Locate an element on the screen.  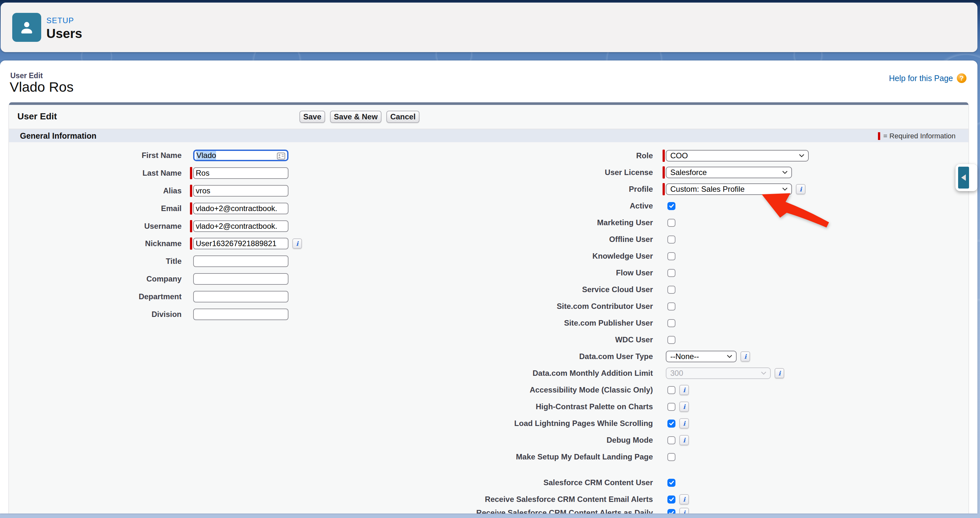
form-row: Receive Salesforce CRM Content Alerts as… is located at coordinates (489, 509).